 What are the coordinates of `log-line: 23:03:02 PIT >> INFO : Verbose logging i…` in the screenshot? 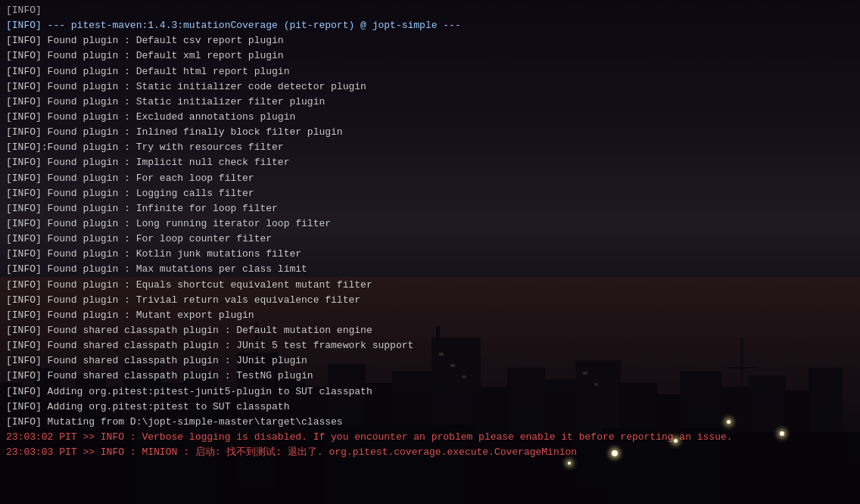 It's located at (430, 437).